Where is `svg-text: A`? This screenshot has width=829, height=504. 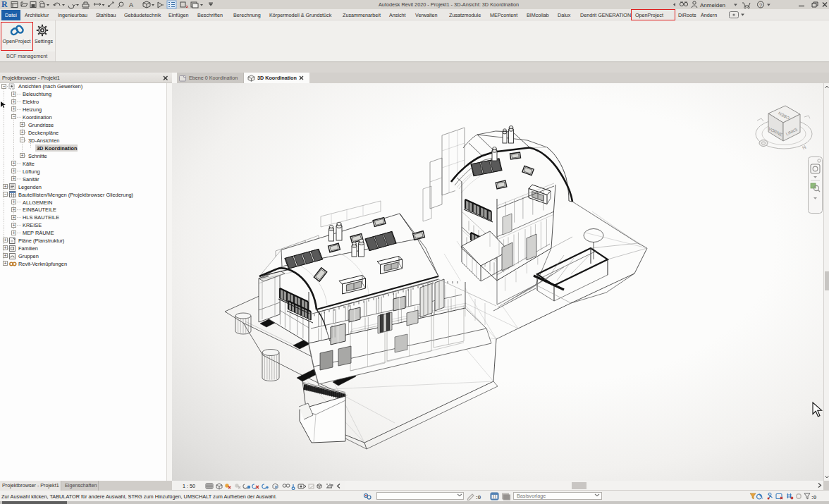 svg-text: A is located at coordinates (131, 5).